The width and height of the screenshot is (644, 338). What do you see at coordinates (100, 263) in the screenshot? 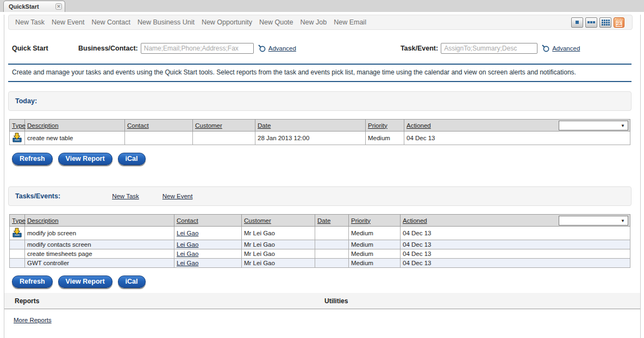
I see `description-cell: GWT controller` at bounding box center [100, 263].